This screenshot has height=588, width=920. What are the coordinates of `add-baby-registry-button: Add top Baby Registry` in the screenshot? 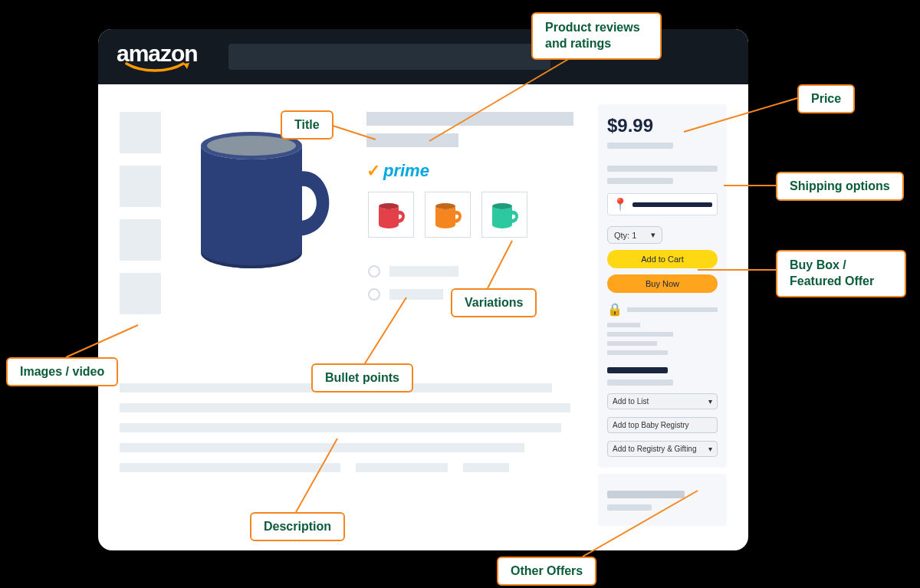 It's located at (662, 425).